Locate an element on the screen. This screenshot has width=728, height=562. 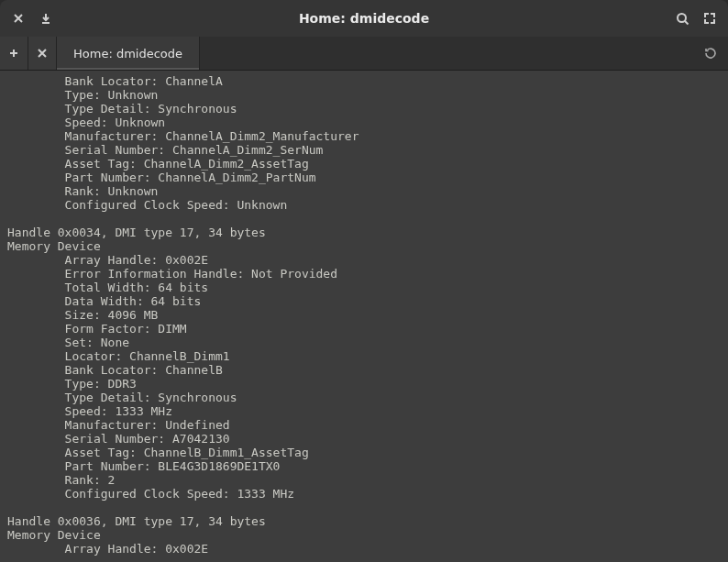
search-icon is located at coordinates (682, 18).